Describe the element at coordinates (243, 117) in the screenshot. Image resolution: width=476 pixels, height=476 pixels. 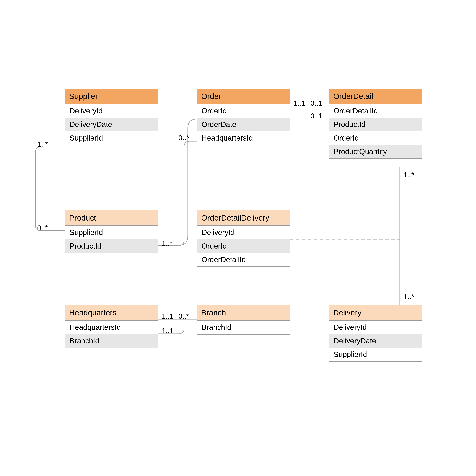
I see `entity-order: Order OrderId OrderDate HeadquartersId` at that location.